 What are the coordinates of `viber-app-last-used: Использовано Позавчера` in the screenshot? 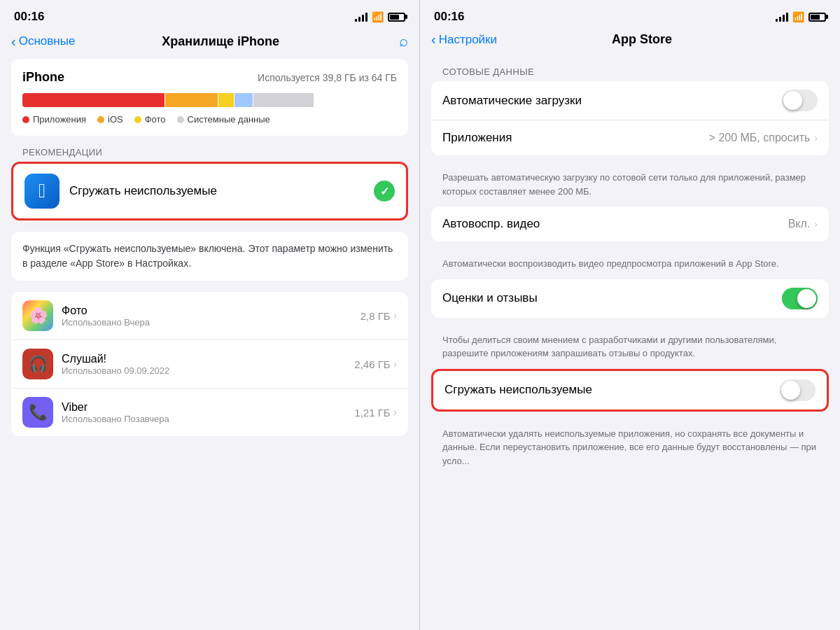 It's located at (204, 419).